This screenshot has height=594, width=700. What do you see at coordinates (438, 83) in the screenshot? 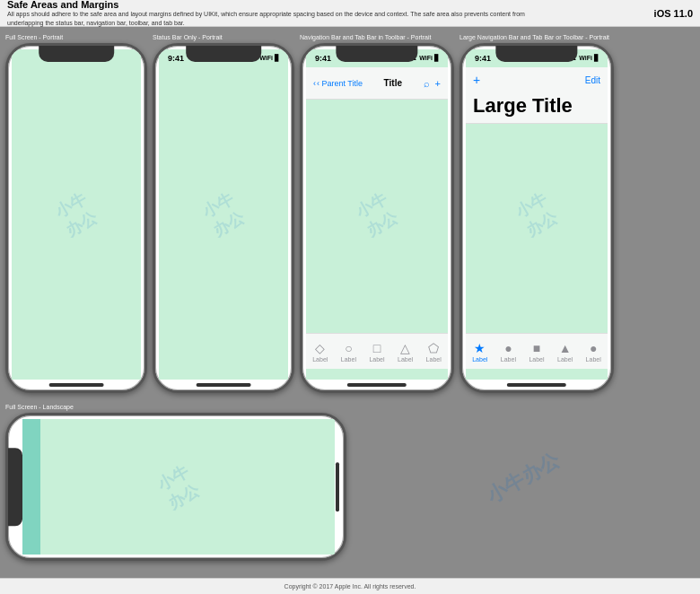
I see `add-icon: +` at bounding box center [438, 83].